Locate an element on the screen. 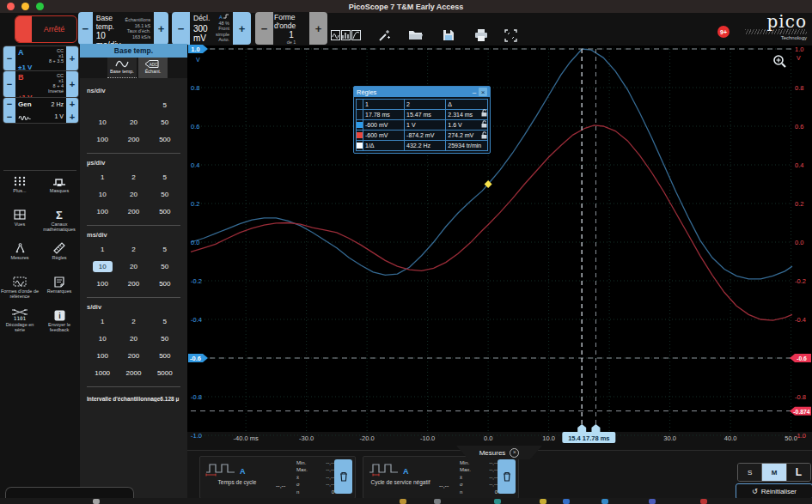  measurement-card-negative-duty: A Cycle de service négatif --,-- Min.--,… is located at coordinates (441, 477).